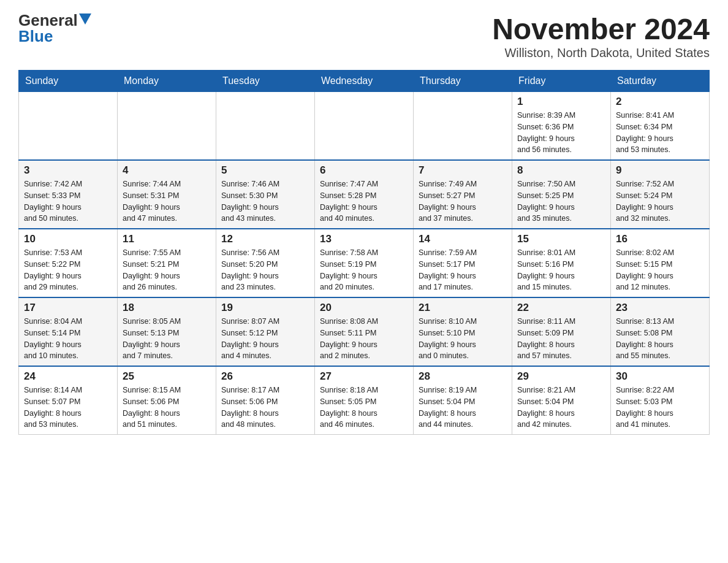  I want to click on day-info: Sunrise: 8:11 AMSunset: 5:09 PMDaylight:…, so click(561, 339).